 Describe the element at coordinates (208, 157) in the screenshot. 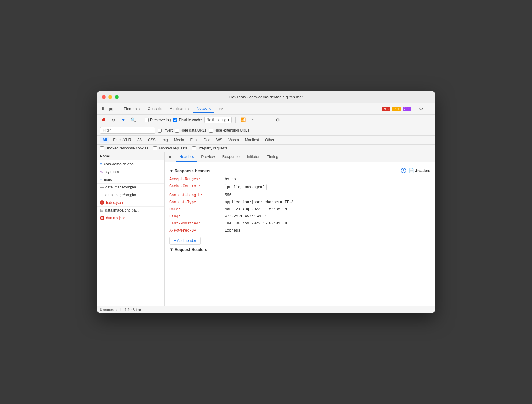

I see `detail-tab-preview: Preview` at that location.